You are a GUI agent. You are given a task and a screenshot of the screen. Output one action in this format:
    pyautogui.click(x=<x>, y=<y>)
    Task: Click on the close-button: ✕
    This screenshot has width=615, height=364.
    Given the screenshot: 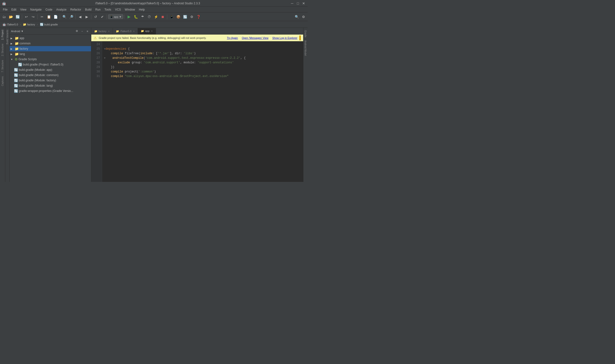 What is the action you would take?
    pyautogui.click(x=304, y=3)
    